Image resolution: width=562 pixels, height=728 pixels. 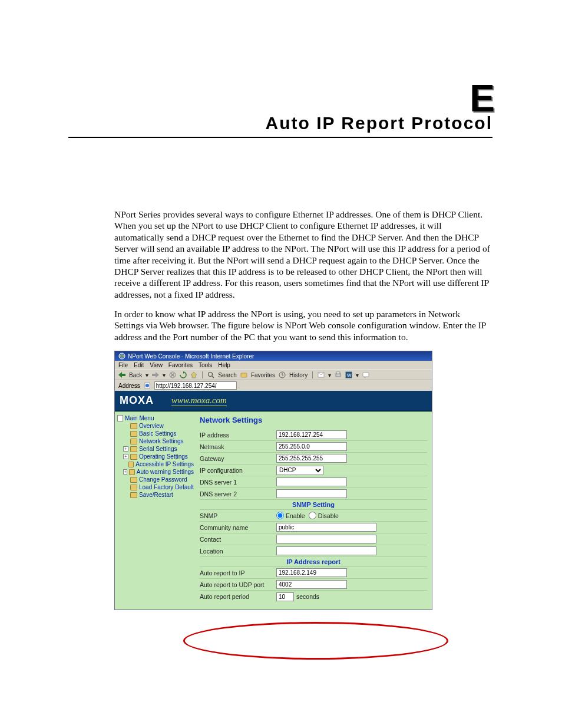 I want to click on sidebar-item: +Serial Settings, so click(x=156, y=449).